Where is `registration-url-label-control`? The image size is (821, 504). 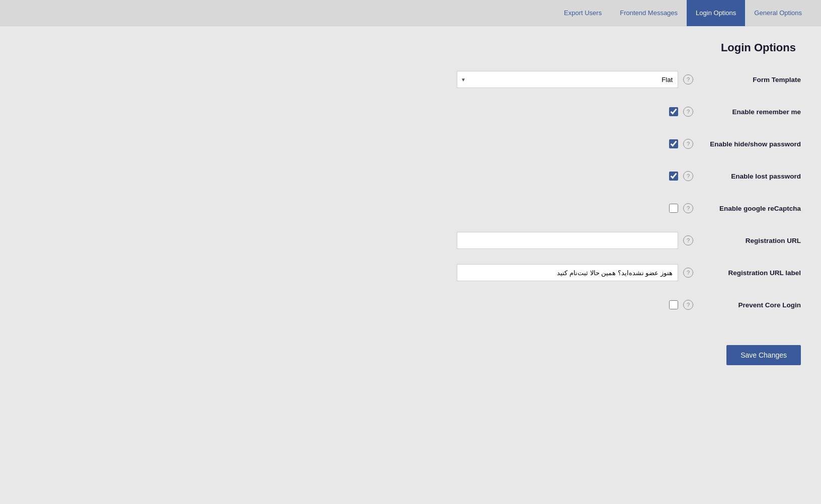
registration-url-label-control is located at coordinates (567, 273).